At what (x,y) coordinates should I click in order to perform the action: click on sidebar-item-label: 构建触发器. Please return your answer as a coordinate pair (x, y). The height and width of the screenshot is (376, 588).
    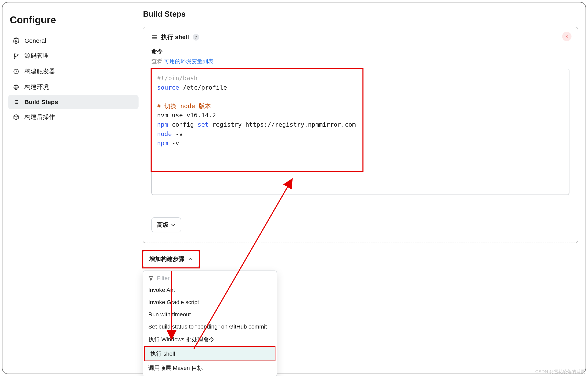
    Looking at the image, I should click on (40, 71).